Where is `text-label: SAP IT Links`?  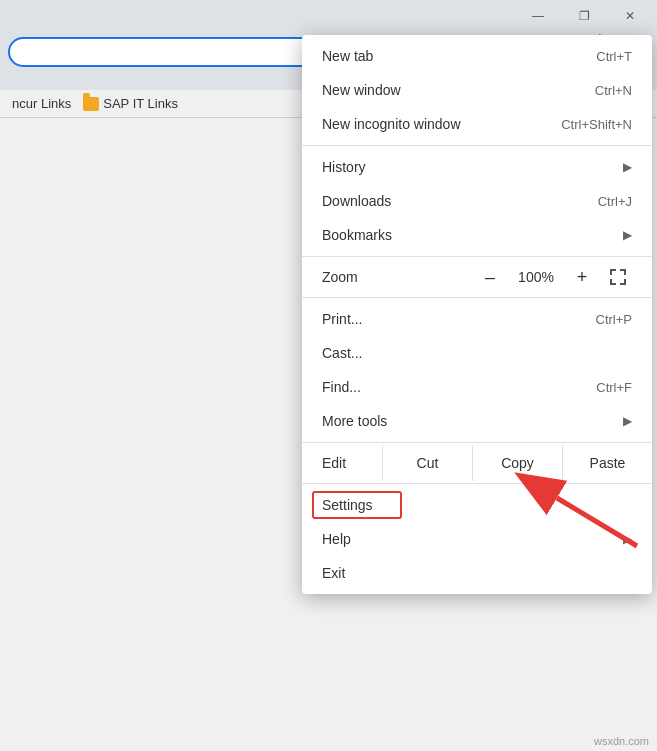
text-label: SAP IT Links is located at coordinates (140, 104).